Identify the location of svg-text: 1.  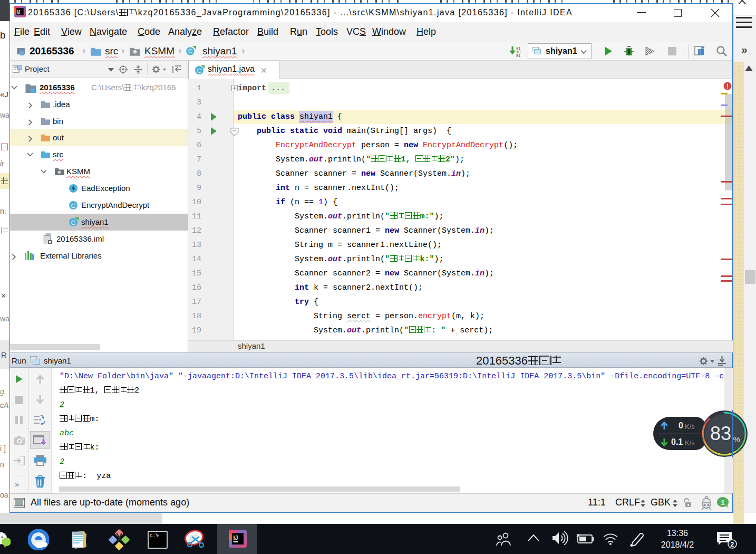
(723, 502).